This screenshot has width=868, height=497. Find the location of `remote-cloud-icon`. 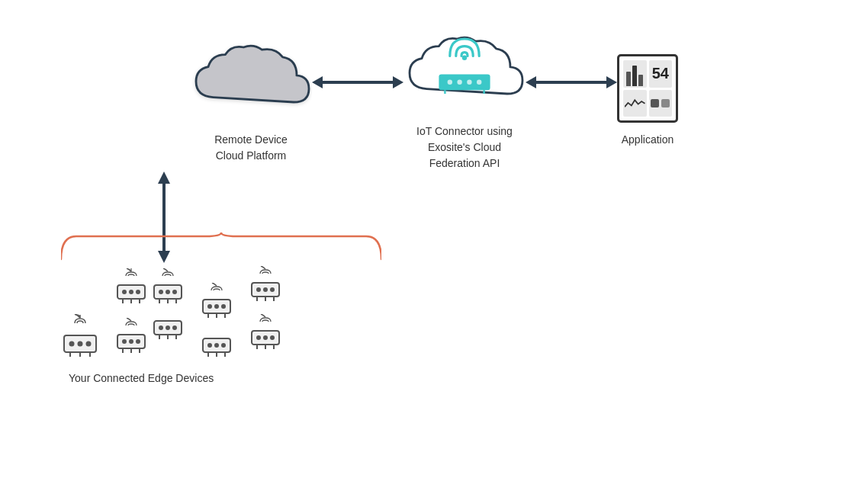

remote-cloud-icon is located at coordinates (251, 81).